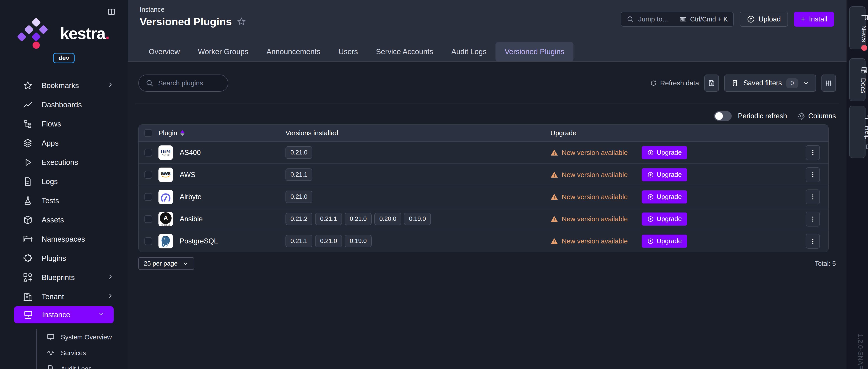 The width and height of the screenshot is (868, 369). What do you see at coordinates (28, 259) in the screenshot?
I see `puzzle-icon` at bounding box center [28, 259].